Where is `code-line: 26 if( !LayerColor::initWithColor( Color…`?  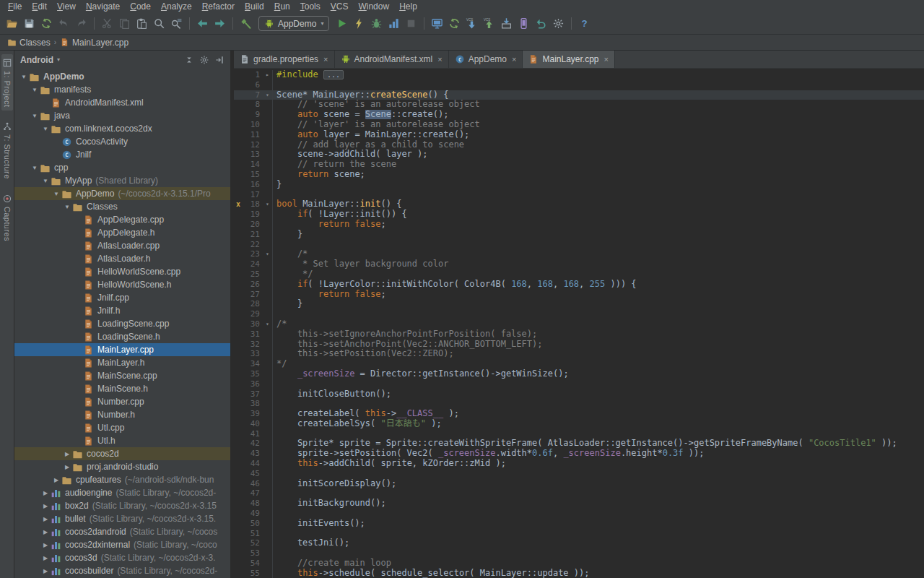
code-line: 26 if( !LayerColor::initWithColor( Color… is located at coordinates (579, 285).